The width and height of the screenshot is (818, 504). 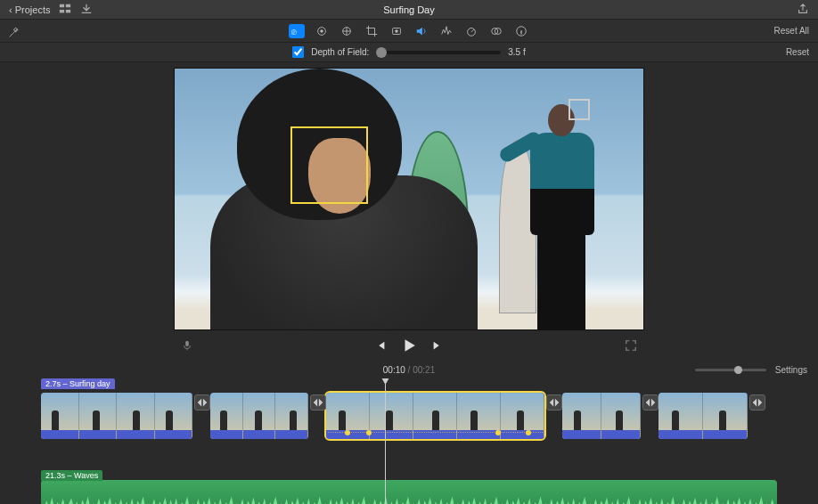 What do you see at coordinates (409, 423) in the screenshot?
I see `video-track` at bounding box center [409, 423].